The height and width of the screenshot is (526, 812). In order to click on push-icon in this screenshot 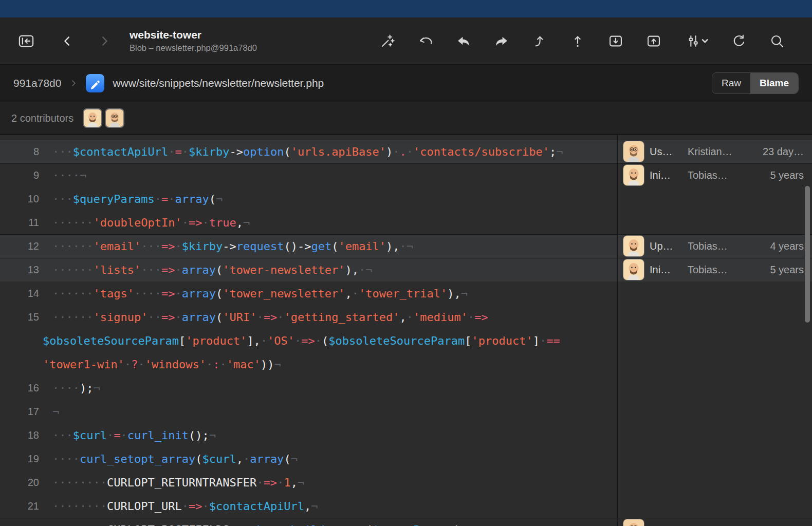, I will do `click(578, 41)`.